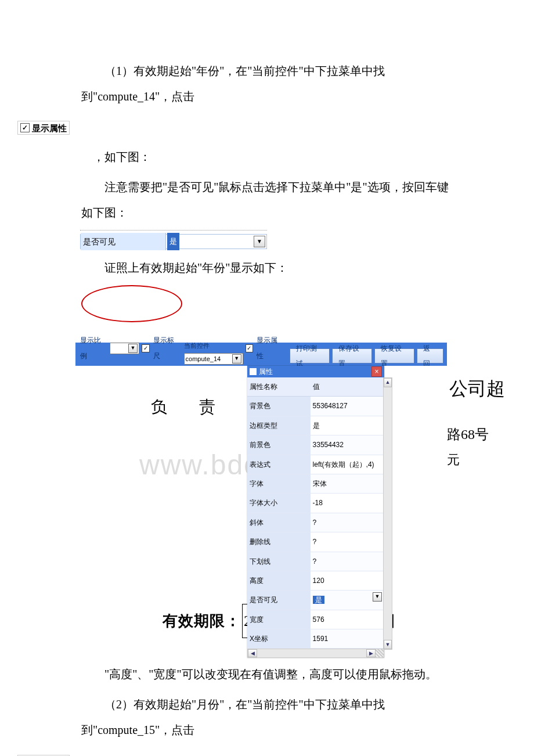 The width and height of the screenshot is (534, 756). Describe the element at coordinates (347, 406) in the screenshot. I see `property-value: 553648127` at that location.